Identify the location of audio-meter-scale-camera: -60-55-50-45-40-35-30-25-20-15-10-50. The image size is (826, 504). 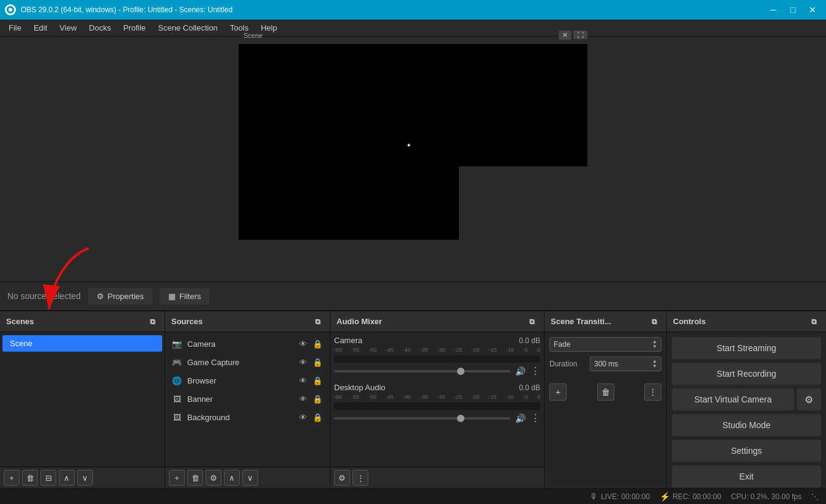
(437, 350).